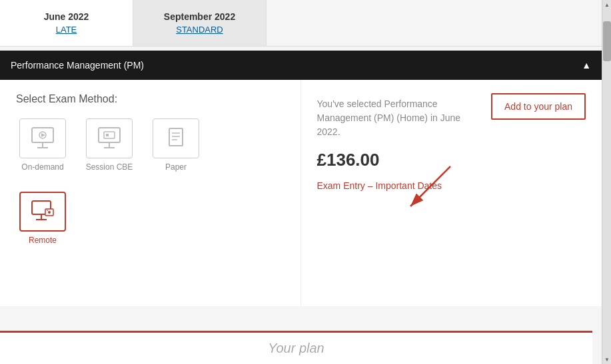  Describe the element at coordinates (176, 138) in the screenshot. I see `paper-icon` at that location.